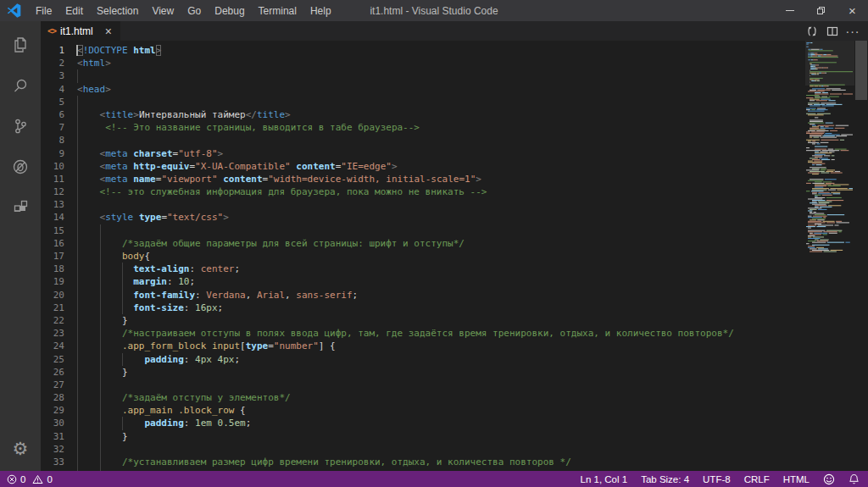 The width and height of the screenshot is (868, 487). Describe the element at coordinates (20, 208) in the screenshot. I see `extensions-icon` at that location.